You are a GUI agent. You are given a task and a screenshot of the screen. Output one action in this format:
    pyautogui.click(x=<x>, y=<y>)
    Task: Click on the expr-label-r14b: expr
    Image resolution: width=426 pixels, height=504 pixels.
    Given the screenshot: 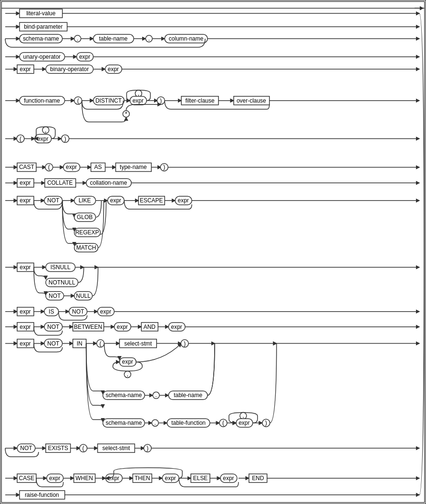 What is the action you would take?
    pyautogui.click(x=128, y=362)
    